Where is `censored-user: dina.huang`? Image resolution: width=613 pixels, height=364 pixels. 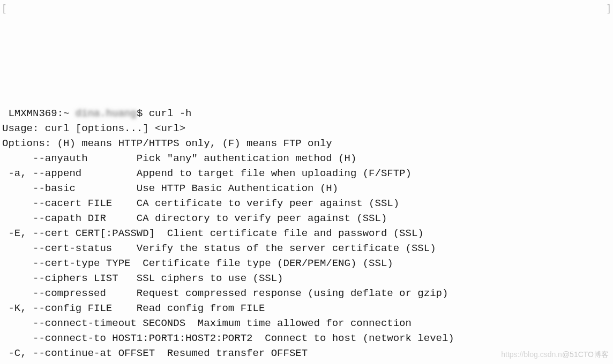
censored-user: dina.huang is located at coordinates (106, 113).